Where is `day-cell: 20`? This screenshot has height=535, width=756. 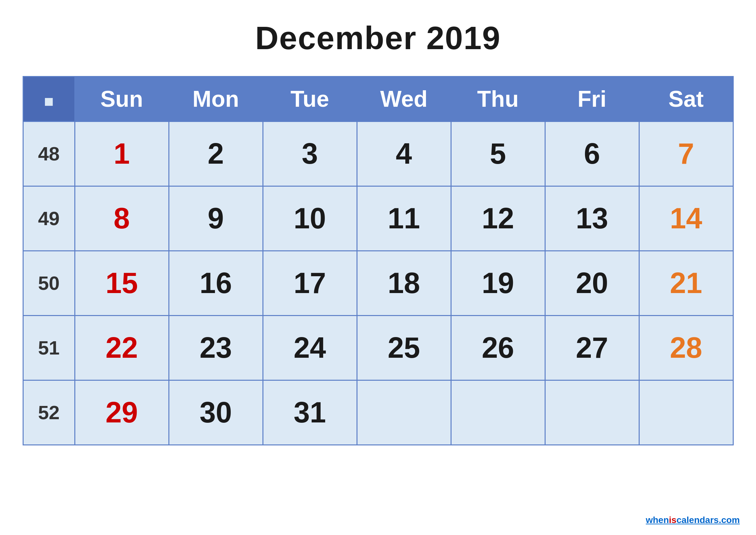 day-cell: 20 is located at coordinates (592, 283).